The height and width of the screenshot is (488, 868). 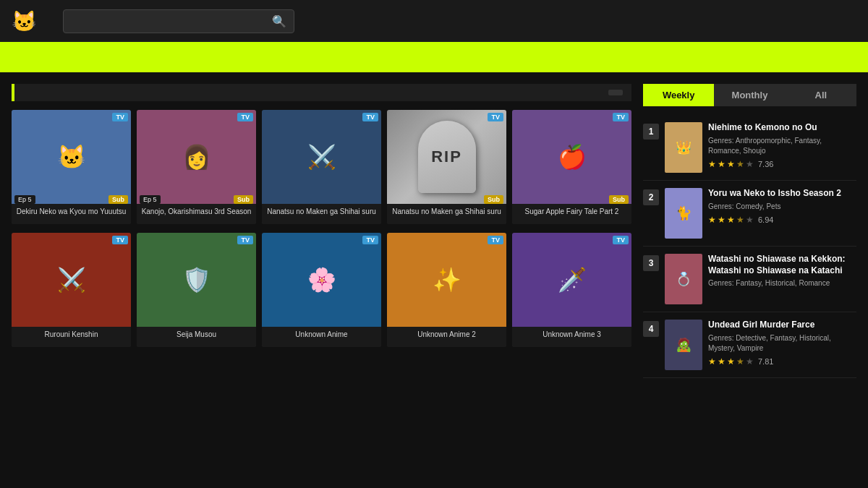 What do you see at coordinates (765, 220) in the screenshot?
I see `rank-score: 6.94` at bounding box center [765, 220].